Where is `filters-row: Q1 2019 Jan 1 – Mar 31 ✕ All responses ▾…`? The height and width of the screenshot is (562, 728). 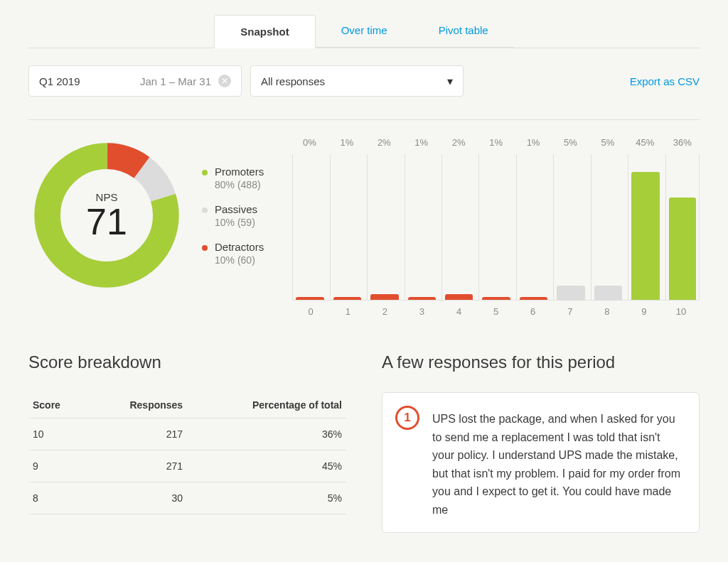 filters-row: Q1 2019 Jan 1 – Mar 31 ✕ All responses ▾… is located at coordinates (364, 81).